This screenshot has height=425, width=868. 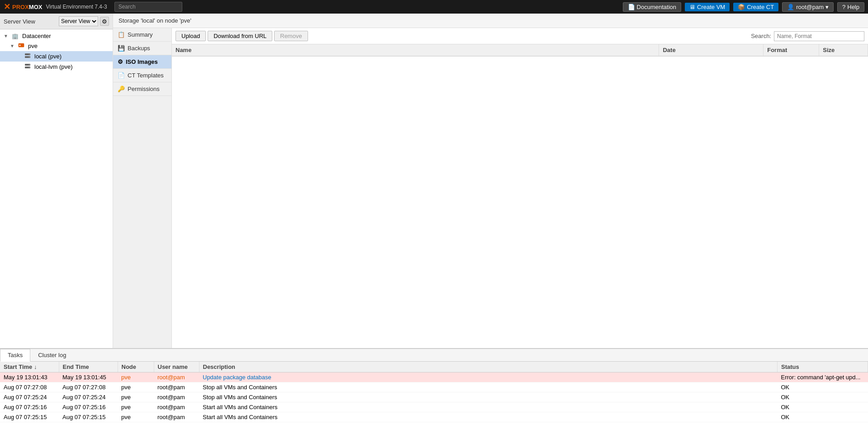 I want to click on bottom-cell-2-3: root@pam, so click(x=176, y=397).